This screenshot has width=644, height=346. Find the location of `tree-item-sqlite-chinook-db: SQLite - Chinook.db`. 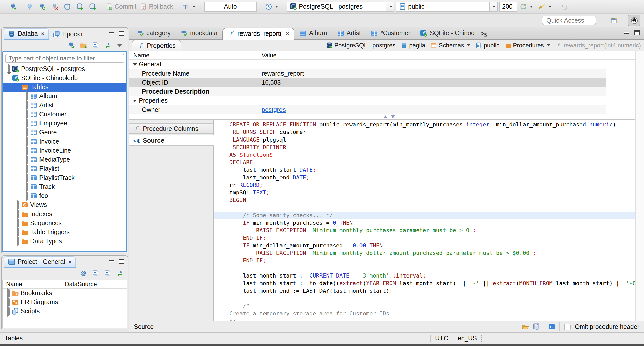

tree-item-sqlite-chinook-db: SQLite - Chinook.db is located at coordinates (65, 78).